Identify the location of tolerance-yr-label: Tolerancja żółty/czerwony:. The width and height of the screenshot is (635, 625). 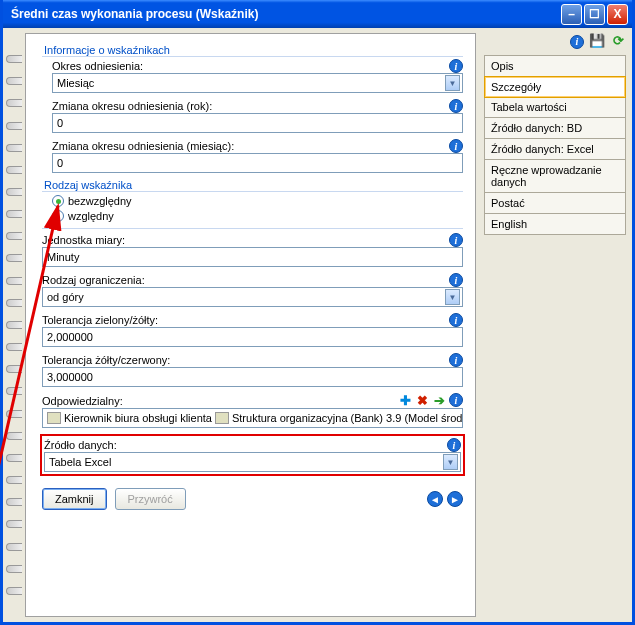
(246, 360).